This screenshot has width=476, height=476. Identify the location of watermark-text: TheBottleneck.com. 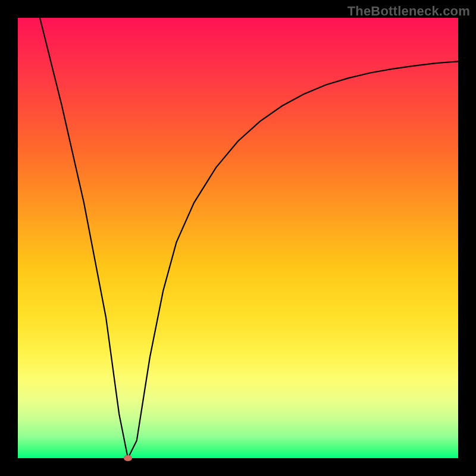
(409, 11).